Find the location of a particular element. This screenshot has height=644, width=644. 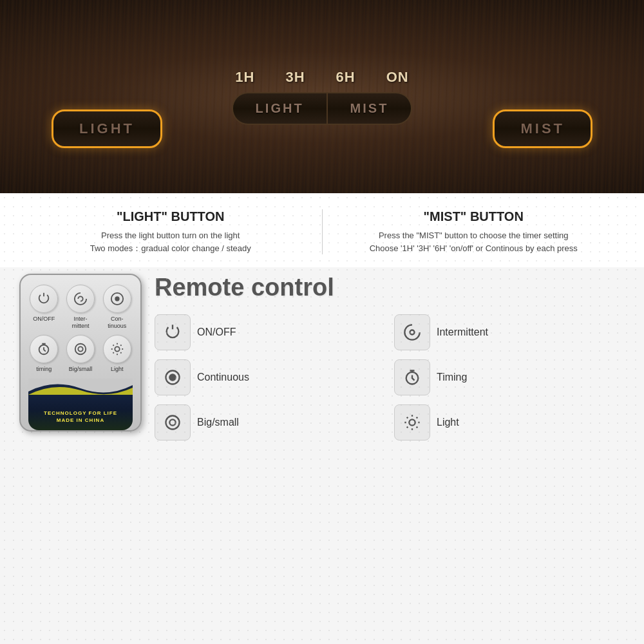

remote-btn-light-label: Light is located at coordinates (117, 370).